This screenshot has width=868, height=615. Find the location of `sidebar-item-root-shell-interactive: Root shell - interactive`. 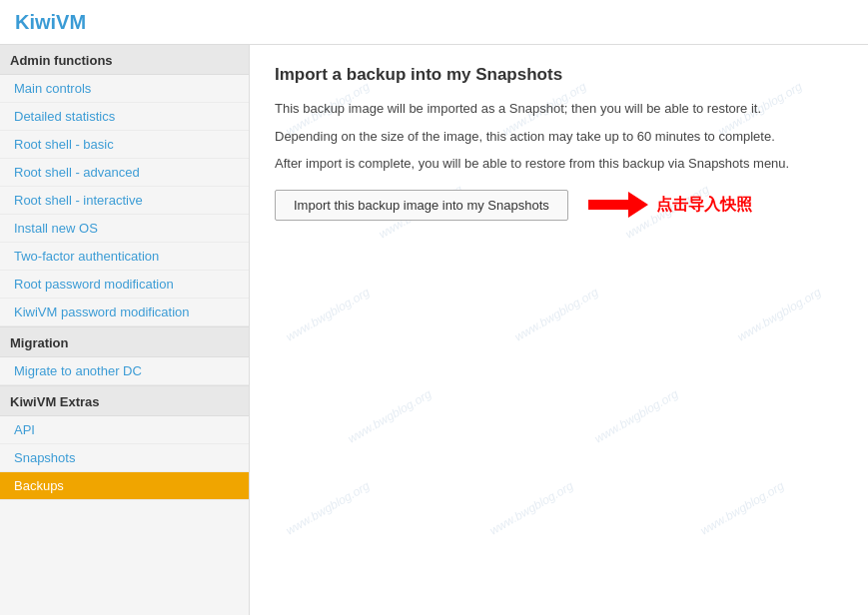

sidebar-item-root-shell-interactive: Root shell - interactive is located at coordinates (124, 201).